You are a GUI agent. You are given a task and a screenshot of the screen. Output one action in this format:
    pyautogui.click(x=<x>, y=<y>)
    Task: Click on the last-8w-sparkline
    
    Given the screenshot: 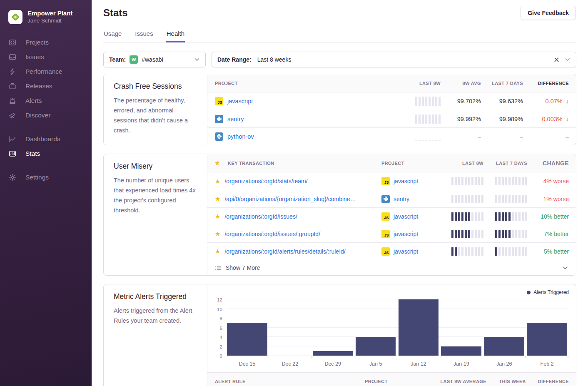 What is the action you would take?
    pyautogui.click(x=467, y=252)
    